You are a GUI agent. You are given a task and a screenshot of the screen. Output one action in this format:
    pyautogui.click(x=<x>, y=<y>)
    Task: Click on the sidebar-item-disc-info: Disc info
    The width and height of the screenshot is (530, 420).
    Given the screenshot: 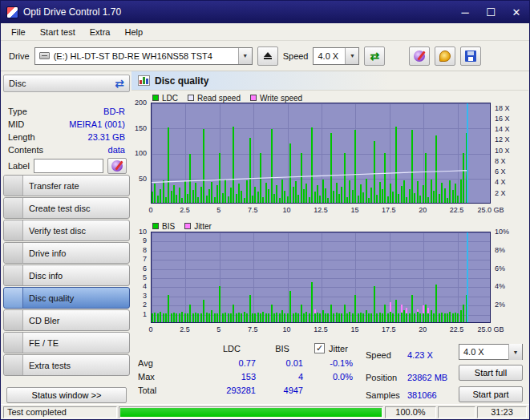 What is the action you would take?
    pyautogui.click(x=67, y=276)
    